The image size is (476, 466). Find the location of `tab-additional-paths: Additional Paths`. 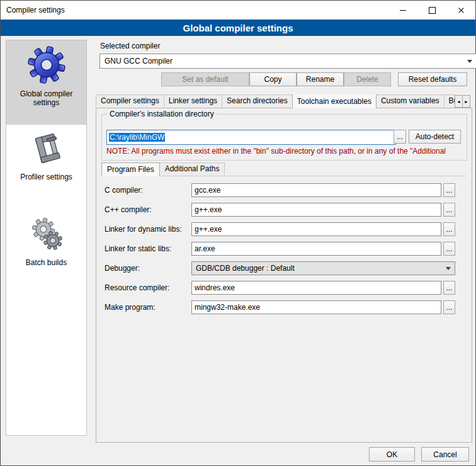

tab-additional-paths: Additional Paths is located at coordinates (193, 169).